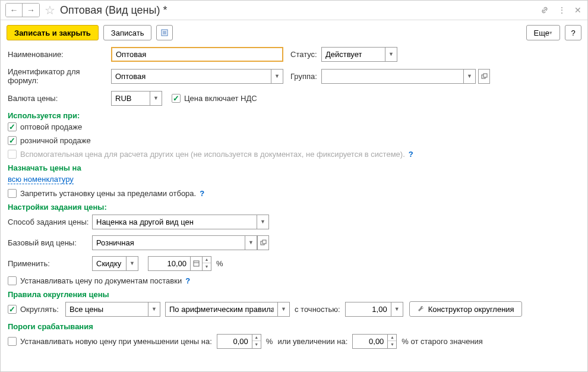 Image resolution: width=588 pixels, height=372 pixels. Describe the element at coordinates (300, 11) in the screenshot. I see `window-title: Оптовая (Вид цены) *` at that location.